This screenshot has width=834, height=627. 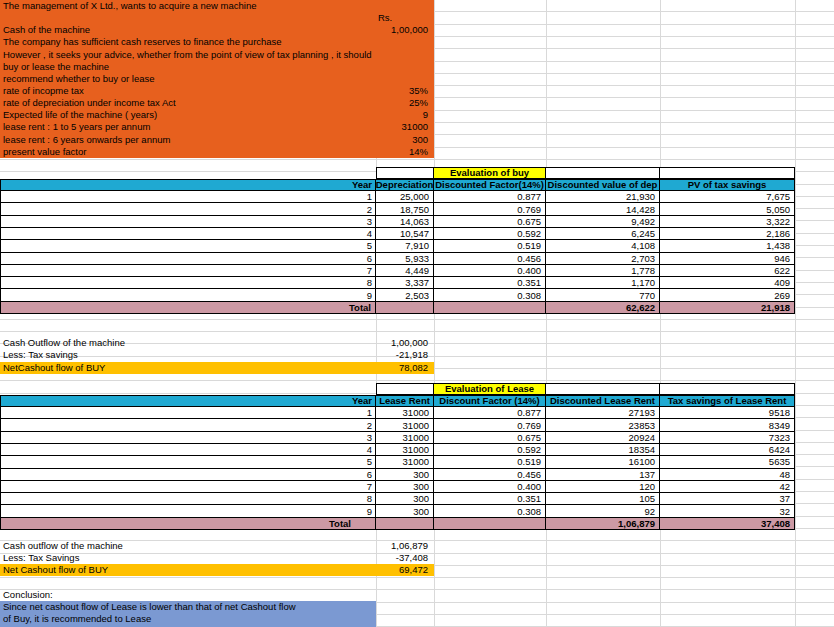 I want to click on lease-total-label: Total, so click(x=188, y=524).